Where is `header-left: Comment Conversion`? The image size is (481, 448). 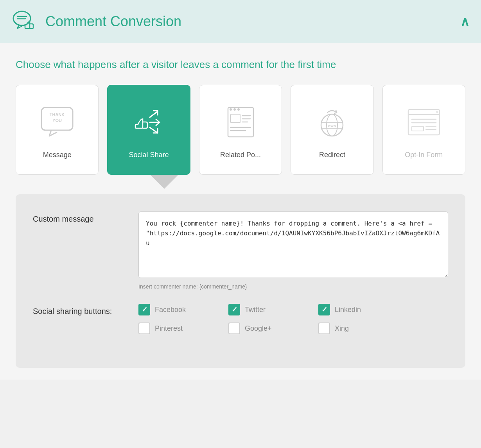 header-left: Comment Conversion is located at coordinates (97, 22).